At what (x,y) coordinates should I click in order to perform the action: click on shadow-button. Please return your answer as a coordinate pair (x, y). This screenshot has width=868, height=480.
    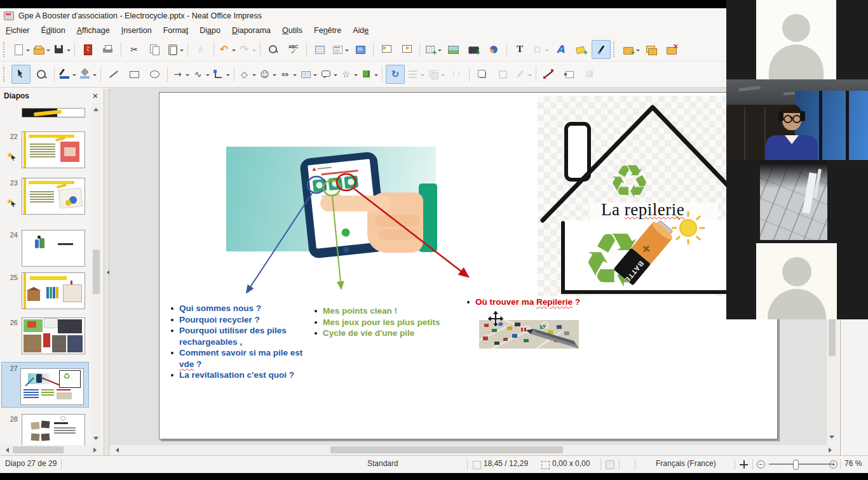
    Looking at the image, I should click on (482, 74).